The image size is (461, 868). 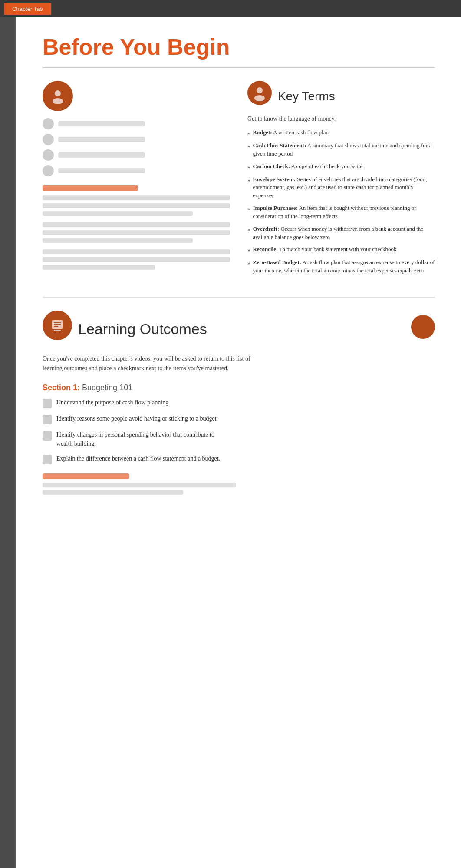 I want to click on section-divider, so click(x=239, y=297).